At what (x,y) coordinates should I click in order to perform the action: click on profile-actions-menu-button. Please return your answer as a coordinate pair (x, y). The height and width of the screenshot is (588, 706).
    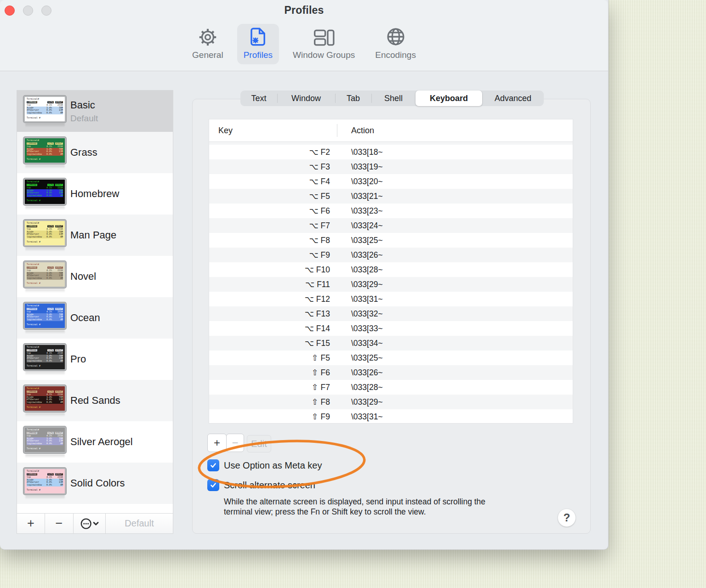
    Looking at the image, I should click on (90, 524).